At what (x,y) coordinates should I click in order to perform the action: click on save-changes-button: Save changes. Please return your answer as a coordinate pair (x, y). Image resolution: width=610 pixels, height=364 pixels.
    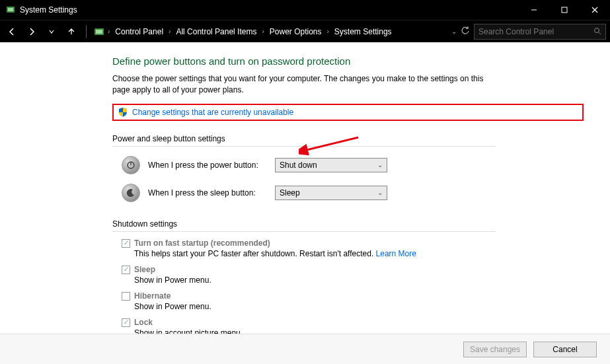
    Looking at the image, I should click on (495, 349).